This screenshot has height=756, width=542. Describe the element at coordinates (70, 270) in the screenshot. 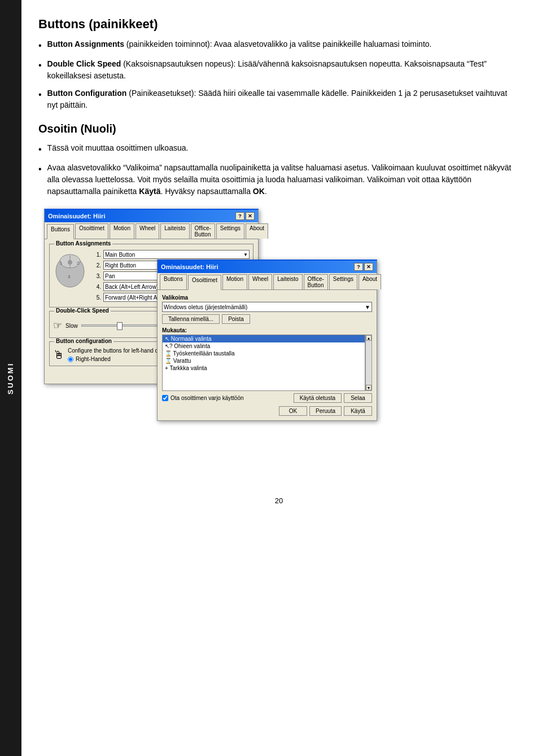

I see `mouse-svg: 1 2 3` at that location.